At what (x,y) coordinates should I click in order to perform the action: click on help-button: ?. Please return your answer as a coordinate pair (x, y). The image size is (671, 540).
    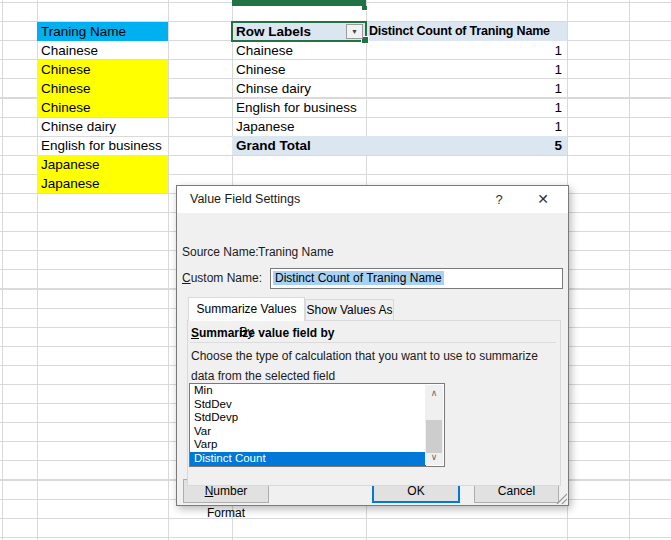
    Looking at the image, I should click on (499, 200).